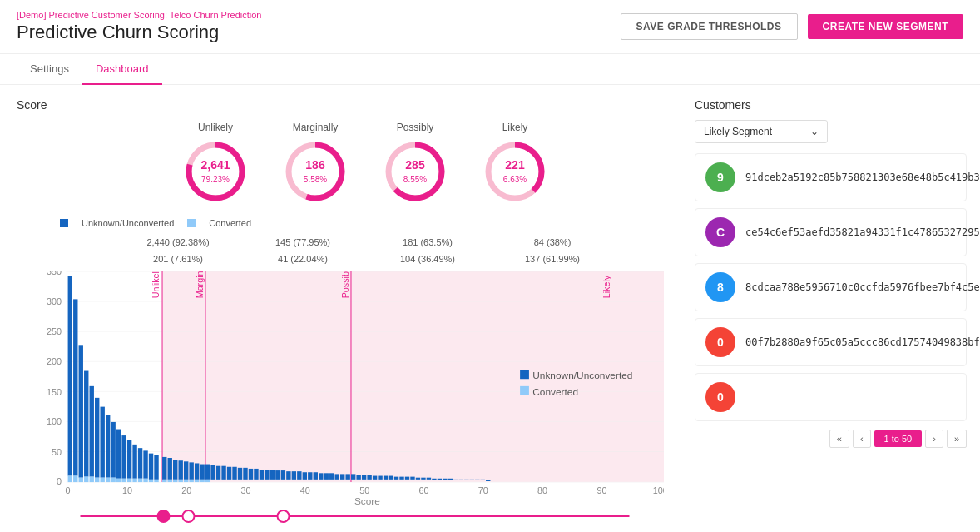 The image size is (980, 532). I want to click on score-section-title: Score, so click(340, 105).